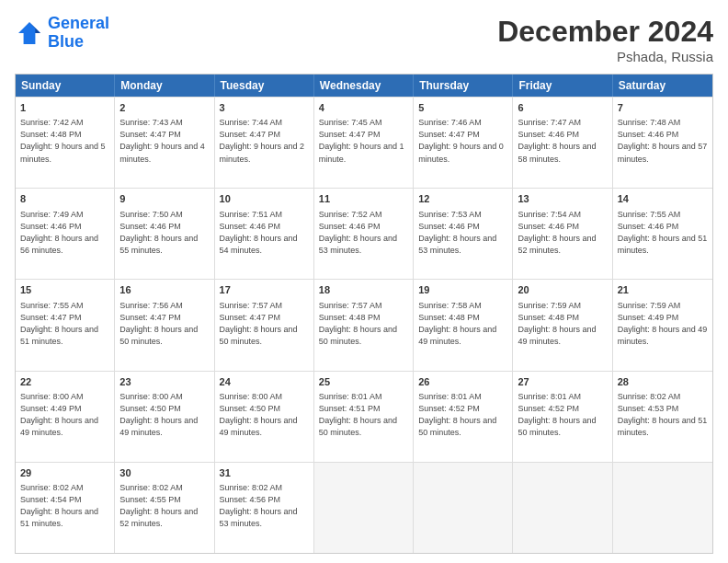 This screenshot has width=728, height=563. I want to click on cell-dec-2: 2 Sunrise: 7:43 AMSunset: 4:47 PMDayligh…, so click(165, 143).